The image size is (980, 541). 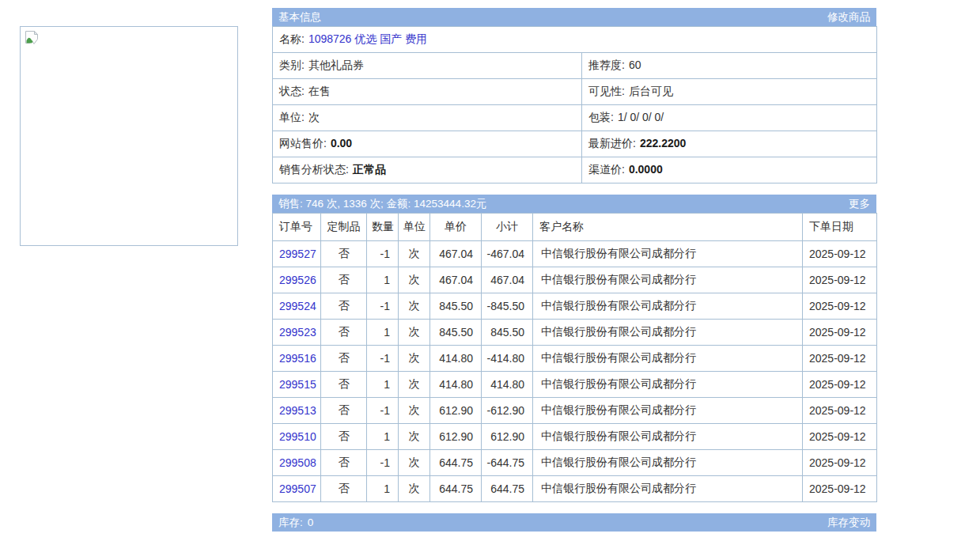 What do you see at coordinates (297, 411) in the screenshot?
I see `cell-order-no: 299513` at bounding box center [297, 411].